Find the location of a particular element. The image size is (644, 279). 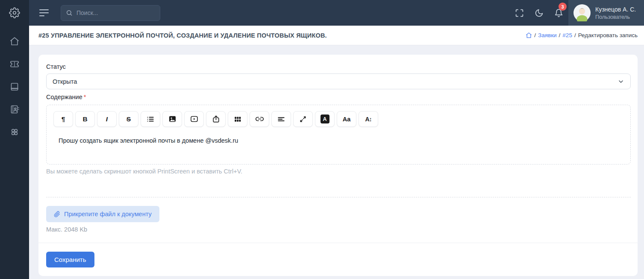

image-icon is located at coordinates (173, 119).